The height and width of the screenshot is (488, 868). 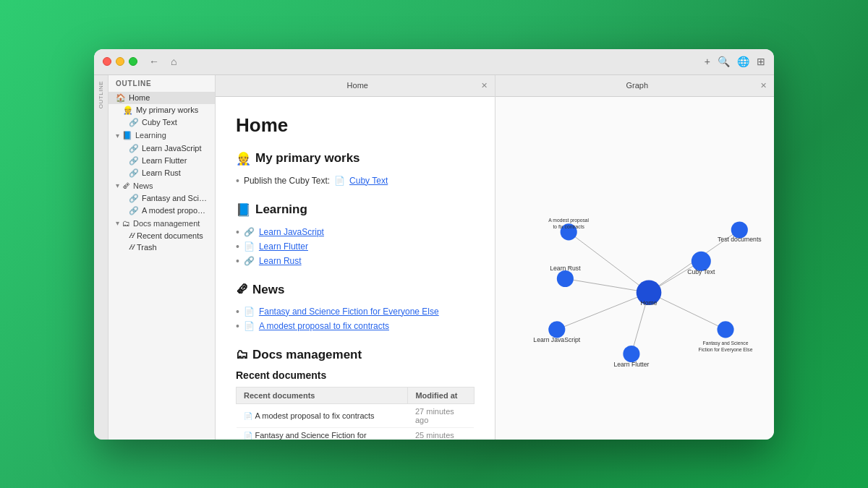 I want to click on graph-label-fantasy: Fantasy and Science, so click(x=725, y=343).